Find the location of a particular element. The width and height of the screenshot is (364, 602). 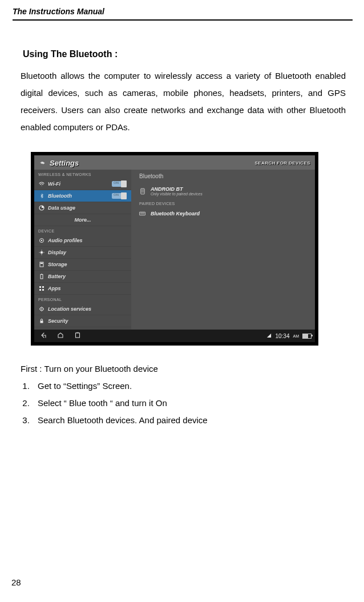

nav-home-icon is located at coordinates (60, 336).